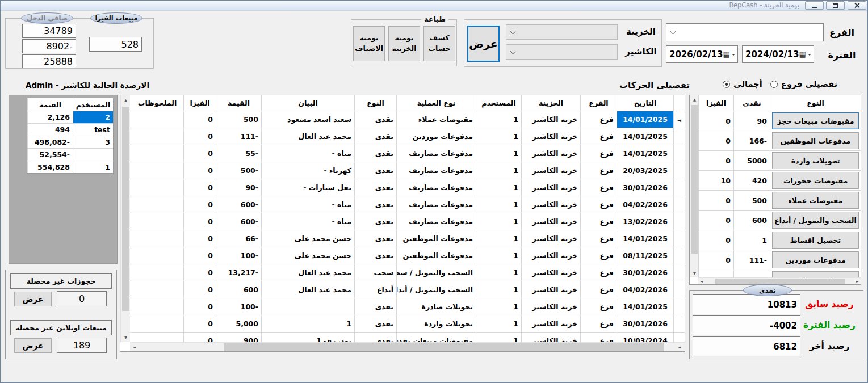 The width and height of the screenshot is (868, 383). Describe the element at coordinates (50, 142) in the screenshot. I see `cell: 498,082-` at that location.